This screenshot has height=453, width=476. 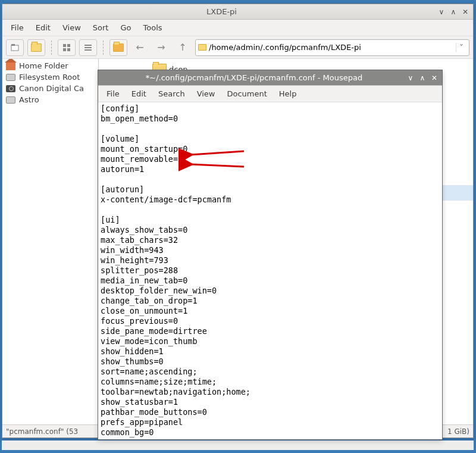 I want to click on icon-view-icon, so click(x=67, y=48).